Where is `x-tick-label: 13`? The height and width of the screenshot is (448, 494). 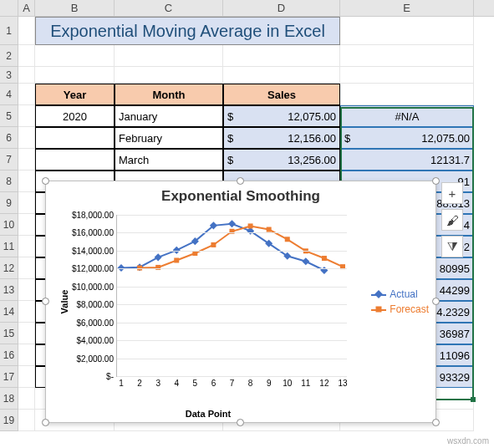
x-tick-label: 13 is located at coordinates (343, 383).